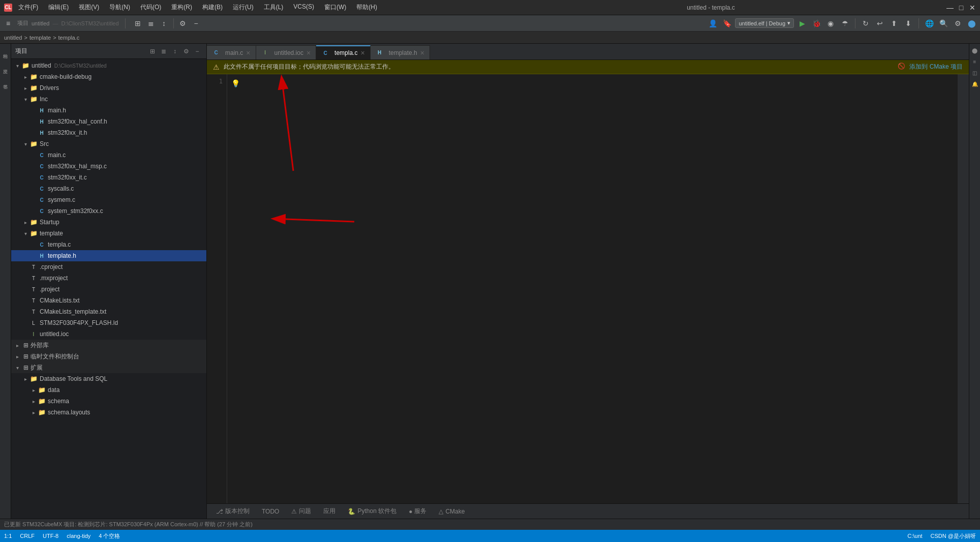  What do you see at coordinates (902, 67) in the screenshot?
I see `warning-discard-btn: 🚫` at bounding box center [902, 67].